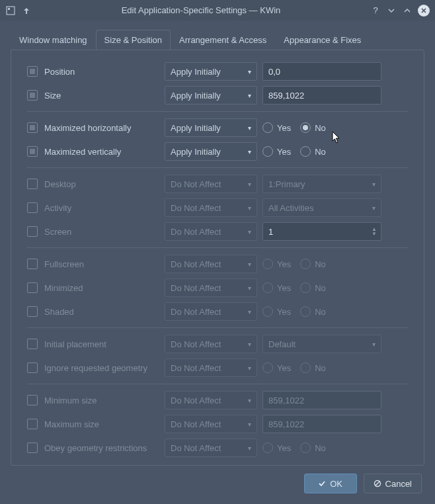 The height and width of the screenshot is (504, 435). I want to click on size-checkbox: Size, so click(93, 95).